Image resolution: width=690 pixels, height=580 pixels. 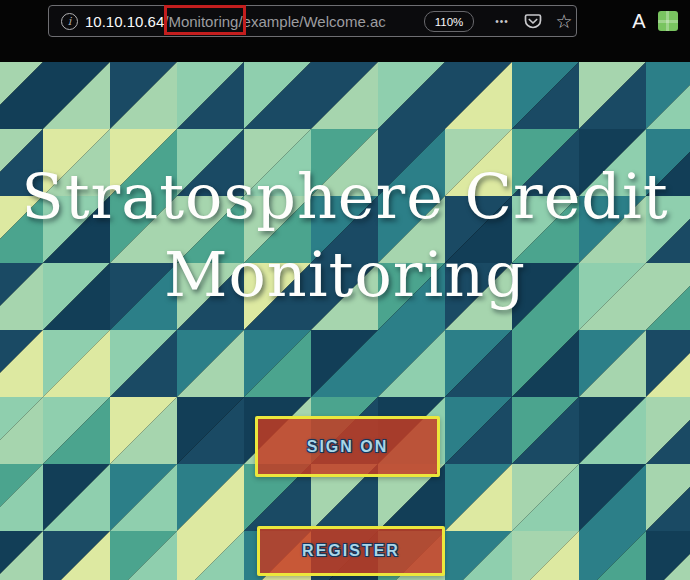 What do you see at coordinates (668, 21) in the screenshot?
I see `extension-grid-icon` at bounding box center [668, 21].